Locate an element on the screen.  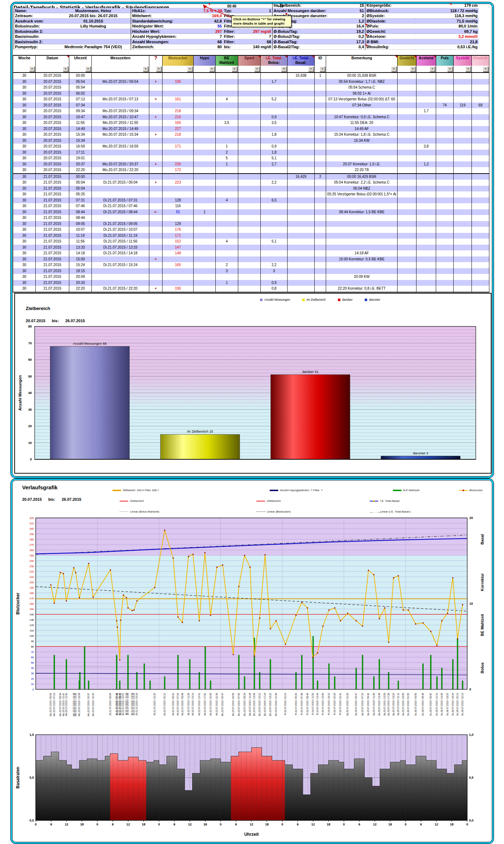
cell: 10:47 is located at coordinates (80, 117).